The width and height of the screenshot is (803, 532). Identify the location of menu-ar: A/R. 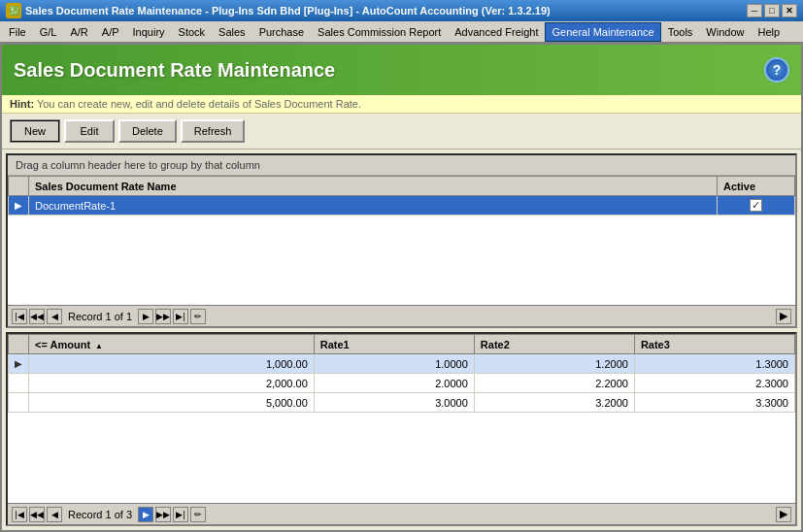
(79, 32).